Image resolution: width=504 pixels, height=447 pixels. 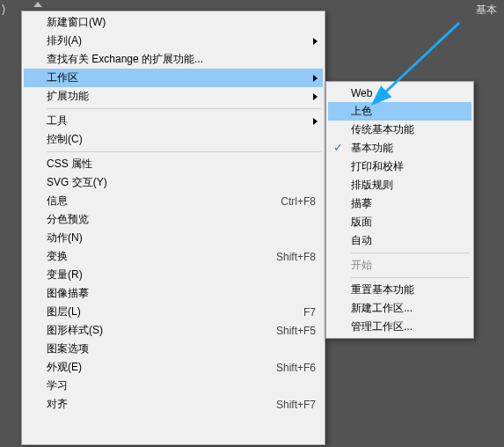 What do you see at coordinates (181, 275) in the screenshot?
I see `menu-label: 变量(R)` at bounding box center [181, 275].